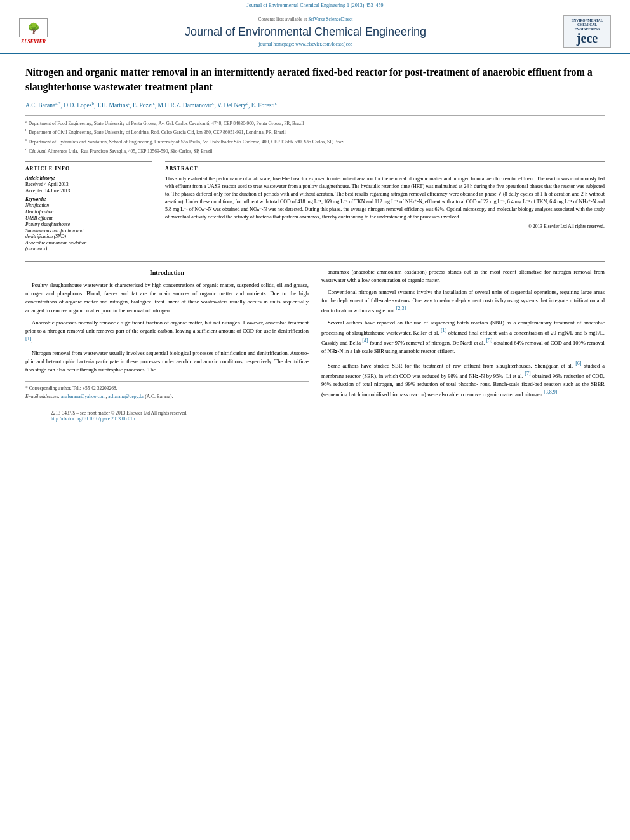 The height and width of the screenshot is (840, 630). What do you see at coordinates (126, 396) in the screenshot?
I see `email-2: acharana@uepg.br` at bounding box center [126, 396].